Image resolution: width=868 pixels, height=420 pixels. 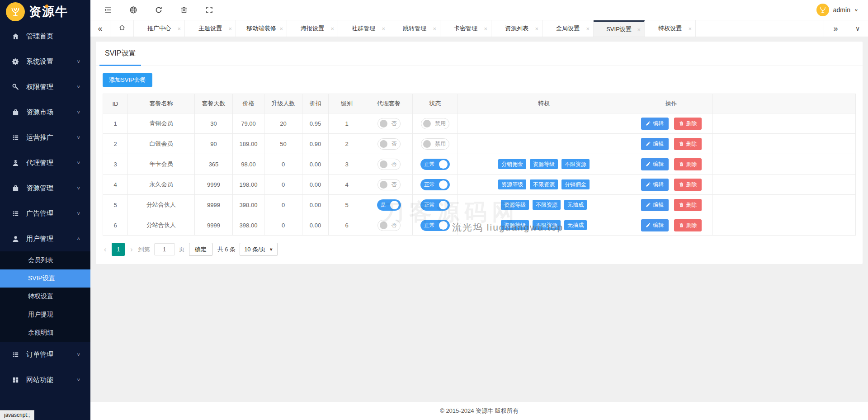 I want to click on cell-price: 98.00, so click(x=249, y=165).